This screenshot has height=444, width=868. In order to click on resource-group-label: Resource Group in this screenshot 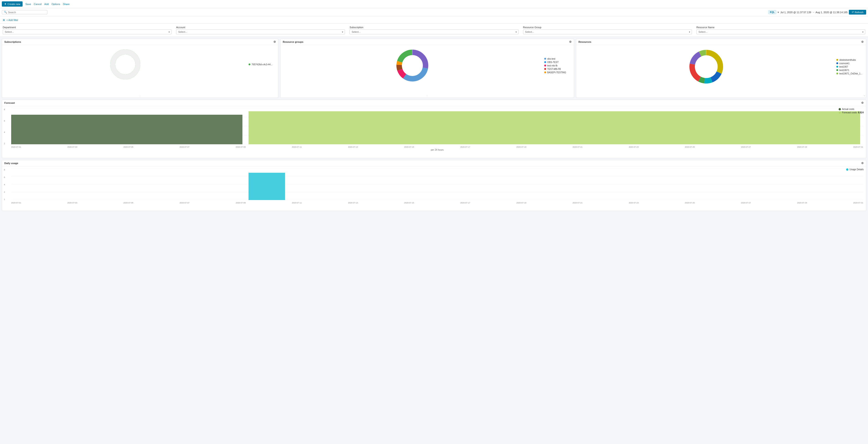, I will do `click(607, 27)`.